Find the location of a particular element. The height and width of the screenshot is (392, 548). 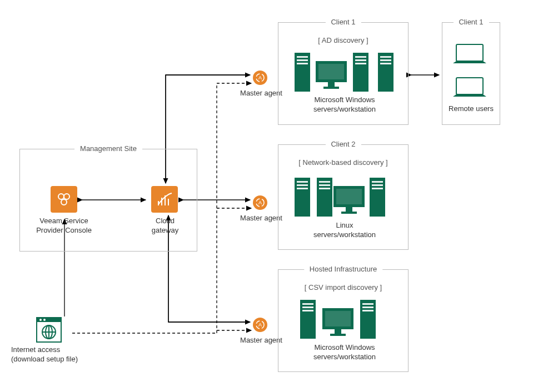

client2-discovery: [ Network-based discovery ] is located at coordinates (343, 163).